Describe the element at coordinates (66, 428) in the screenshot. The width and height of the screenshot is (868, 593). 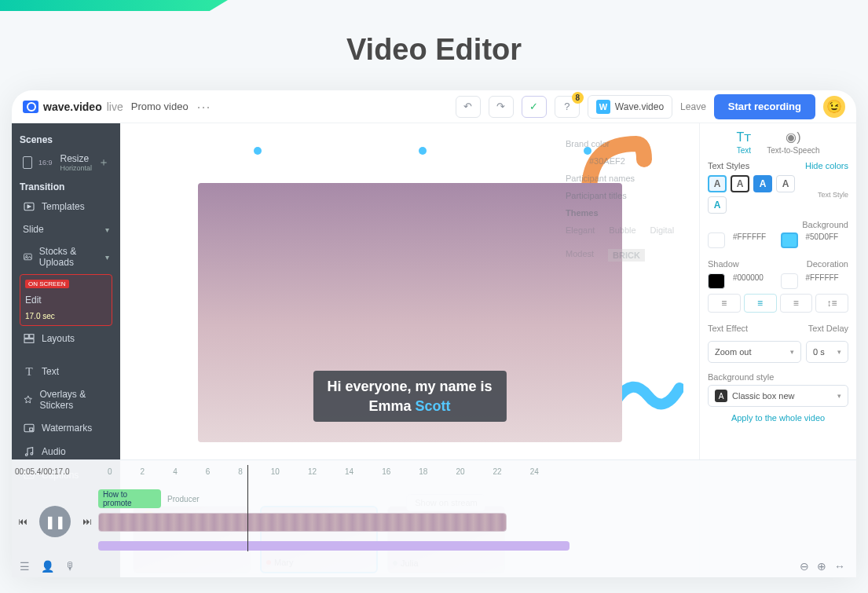
I see `sidebar-item-watermarks: Watermarks` at that location.